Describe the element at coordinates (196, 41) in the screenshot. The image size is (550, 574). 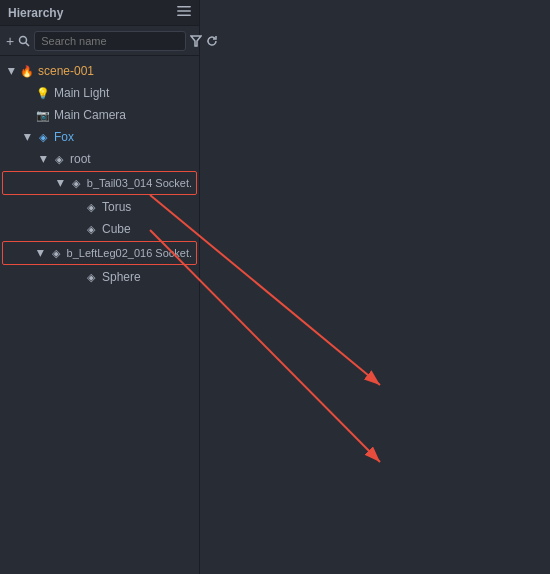
I see `filter-button` at that location.